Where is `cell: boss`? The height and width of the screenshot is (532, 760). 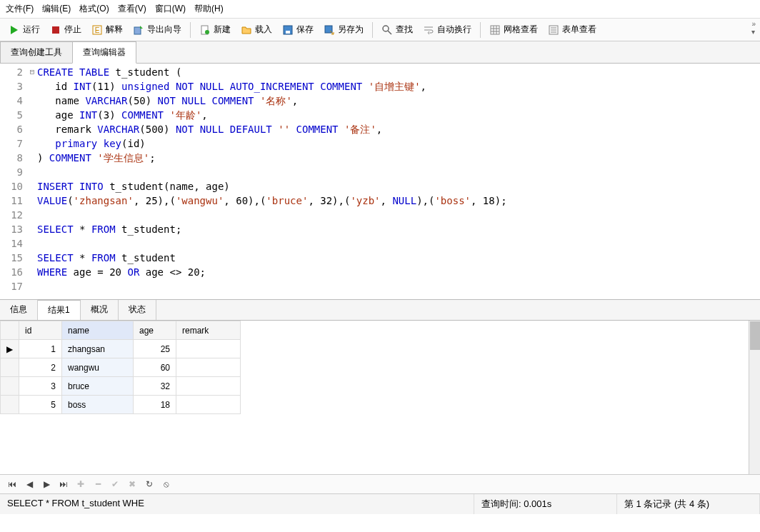
cell: boss is located at coordinates (98, 405).